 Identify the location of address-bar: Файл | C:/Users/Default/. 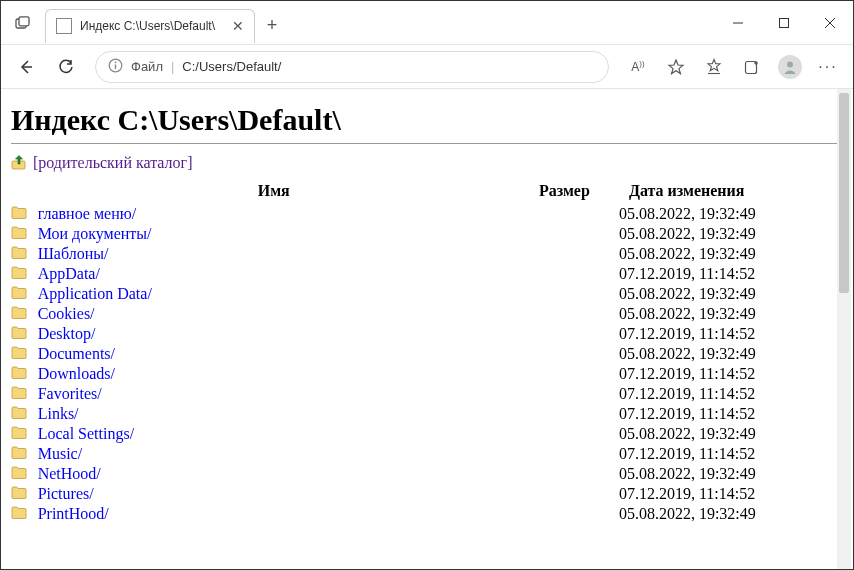
(352, 67).